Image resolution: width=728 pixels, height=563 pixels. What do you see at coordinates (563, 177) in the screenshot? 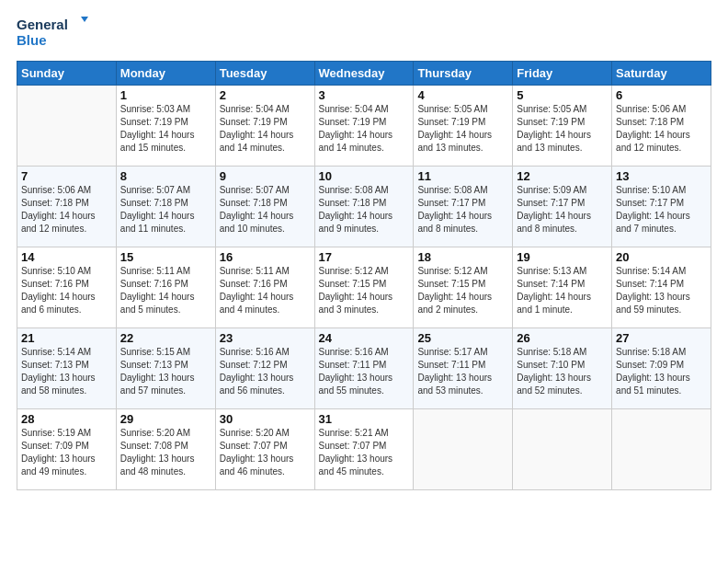
I see `day-number: 12` at bounding box center [563, 177].